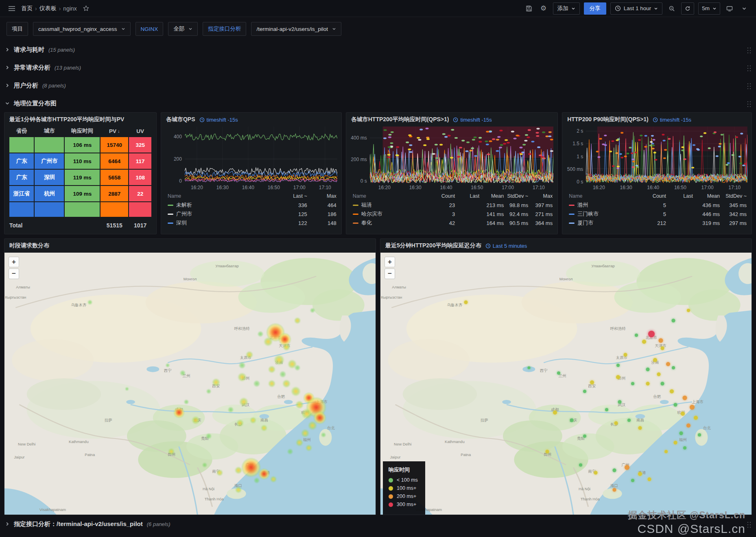 The image size is (756, 537). Describe the element at coordinates (378, 535) in the screenshot. I see `row-header-request-logs: 请求日志明细 (1 panel)` at that location.